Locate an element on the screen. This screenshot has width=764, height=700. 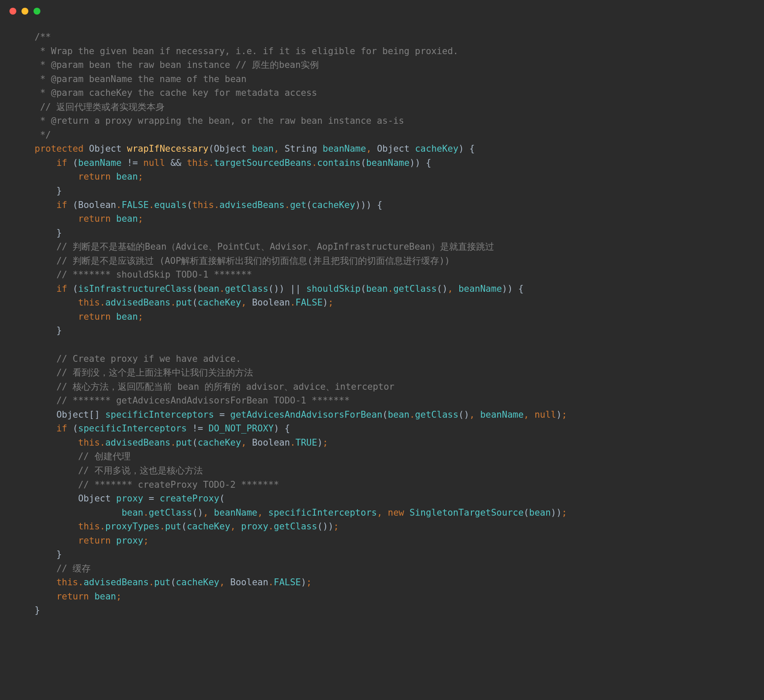
code-token: put is located at coordinates (173, 526).